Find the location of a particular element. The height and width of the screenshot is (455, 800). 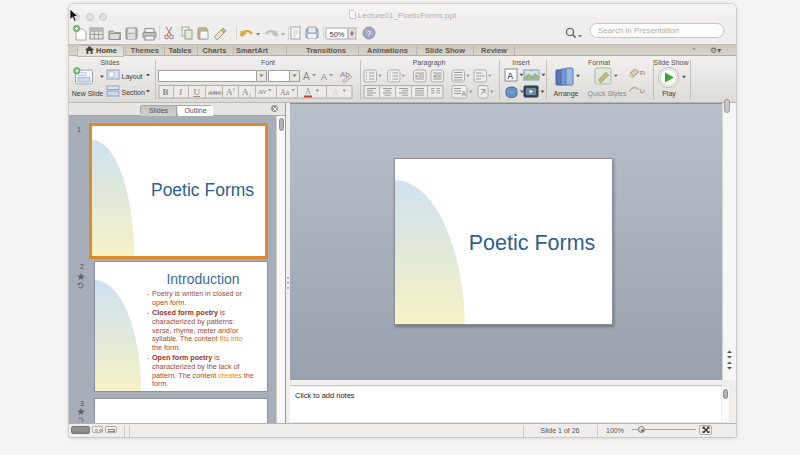

svg-text: U is located at coordinates (198, 92).